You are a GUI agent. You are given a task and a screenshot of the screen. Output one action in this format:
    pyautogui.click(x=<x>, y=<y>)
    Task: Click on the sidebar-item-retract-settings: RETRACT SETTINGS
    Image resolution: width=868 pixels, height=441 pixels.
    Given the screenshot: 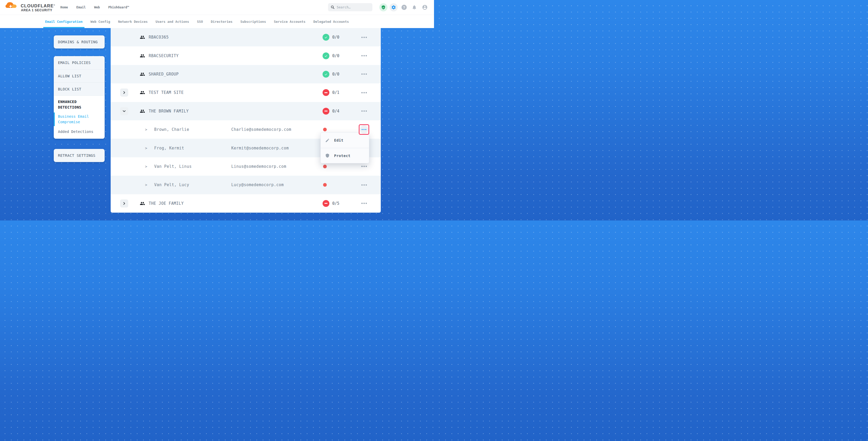 What is the action you would take?
    pyautogui.click(x=80, y=156)
    